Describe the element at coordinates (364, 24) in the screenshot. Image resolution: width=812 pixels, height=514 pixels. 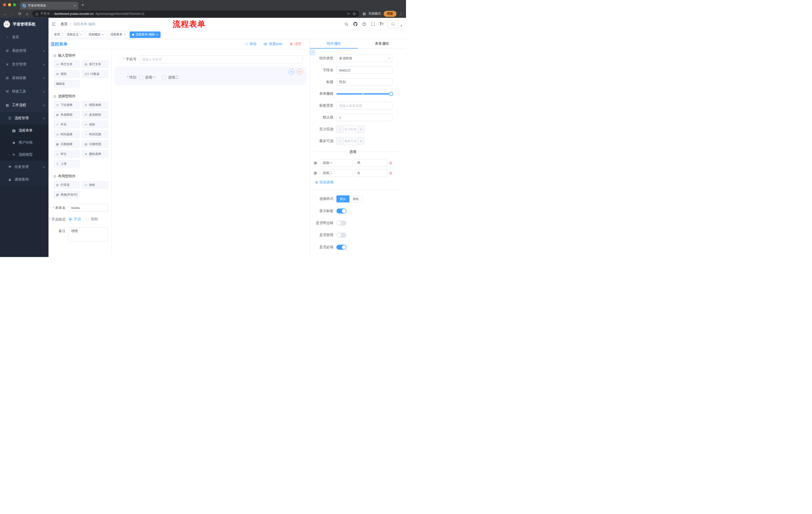
I see `help-icon` at that location.